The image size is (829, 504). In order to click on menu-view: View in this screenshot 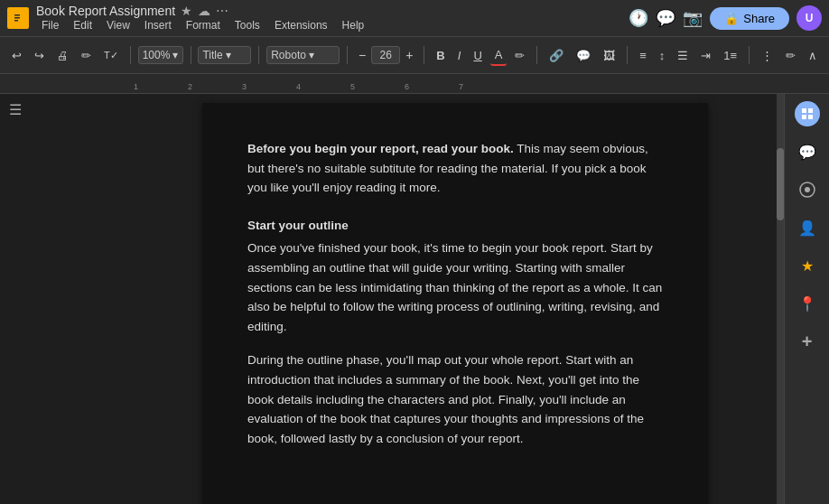, I will do `click(118, 25)`.